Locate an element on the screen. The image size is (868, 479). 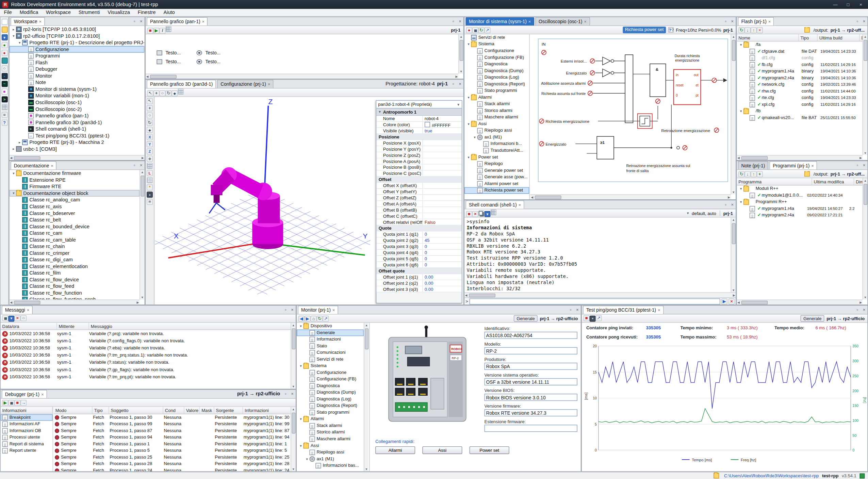
tree-item: Classe rc_flow_function is located at coordinates (75, 293).